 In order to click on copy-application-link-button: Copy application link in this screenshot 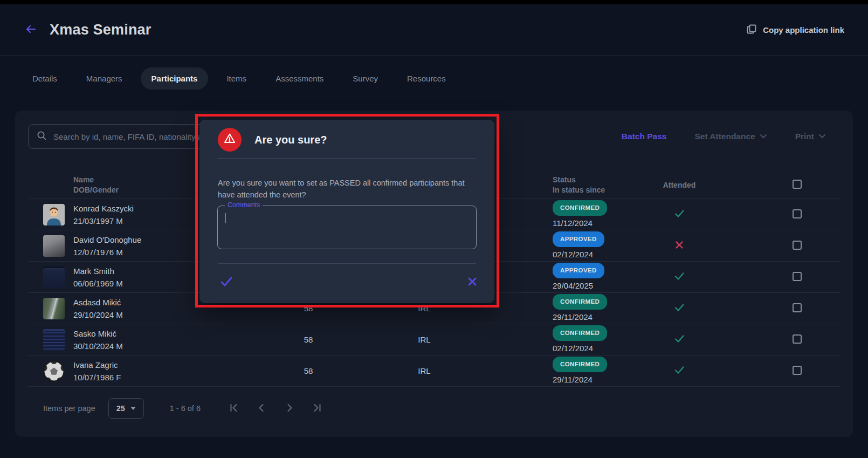, I will do `click(795, 30)`.